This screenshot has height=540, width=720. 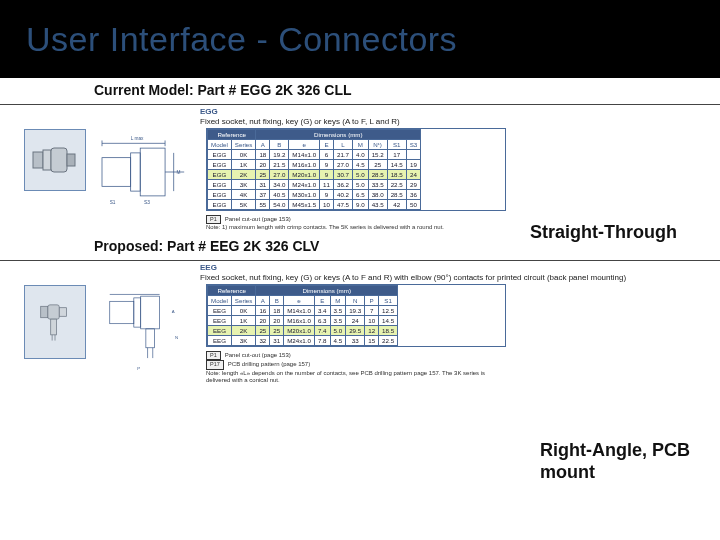 I want to click on current-spec-block: EGG Fixed socket, nut fixing, key (G) or…, so click(x=298, y=170).